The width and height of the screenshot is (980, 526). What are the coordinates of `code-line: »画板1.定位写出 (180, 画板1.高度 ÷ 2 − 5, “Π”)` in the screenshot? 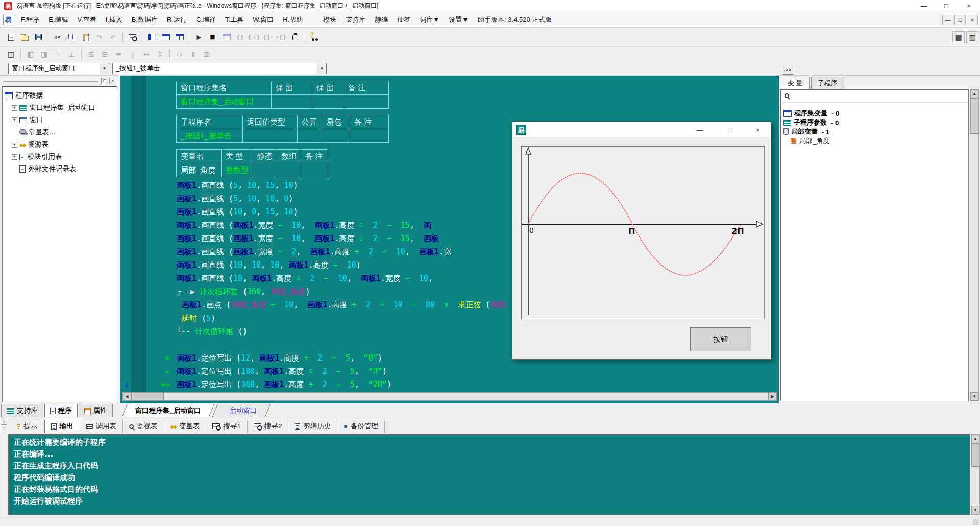 It's located at (449, 371).